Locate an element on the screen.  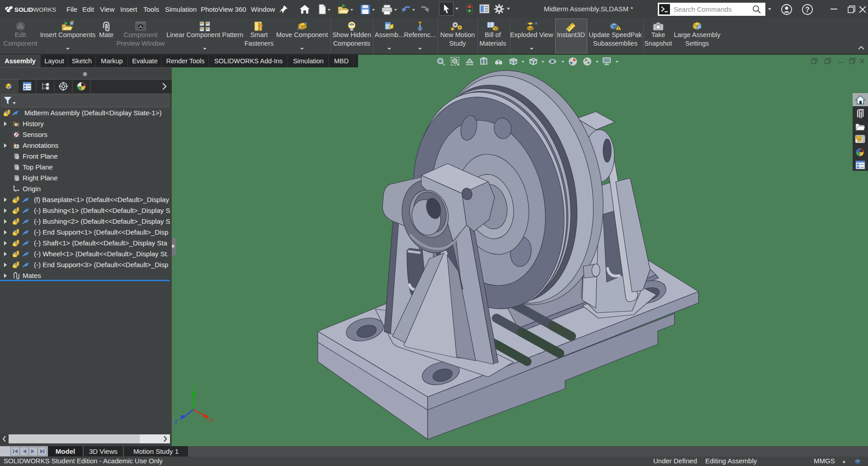
svg-text: History is located at coordinates (33, 124).